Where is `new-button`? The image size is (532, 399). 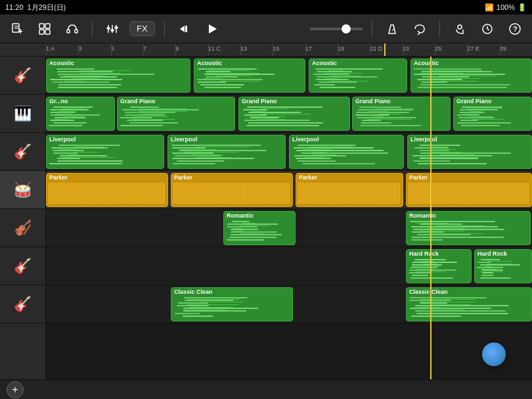 new-button is located at coordinates (17, 29).